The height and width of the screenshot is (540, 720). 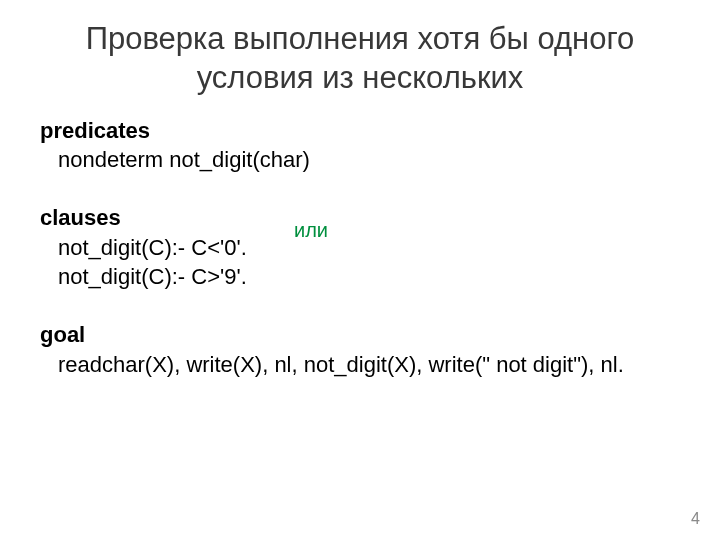 I want to click on clauses-block: clauses not_digit(C):- C<'0'. not_digit(…, so click(x=360, y=248).